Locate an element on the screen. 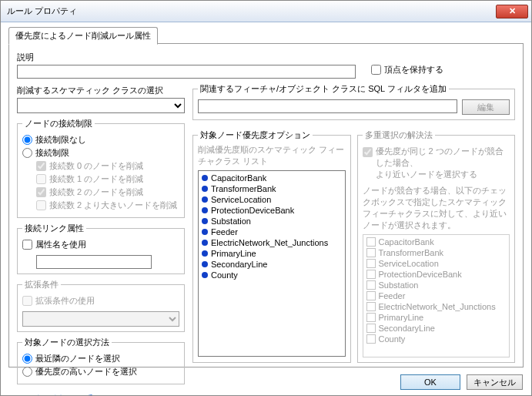  filter-legend: 関連するフィーチャ/オブジェクト クラスに SQL フィルタを追加 is located at coordinates (323, 89).